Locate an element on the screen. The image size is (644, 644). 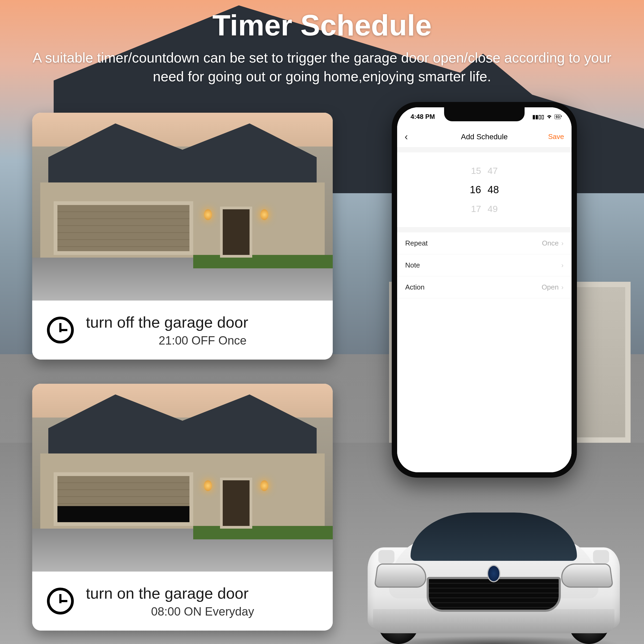
house-illustration-opening is located at coordinates (183, 478).